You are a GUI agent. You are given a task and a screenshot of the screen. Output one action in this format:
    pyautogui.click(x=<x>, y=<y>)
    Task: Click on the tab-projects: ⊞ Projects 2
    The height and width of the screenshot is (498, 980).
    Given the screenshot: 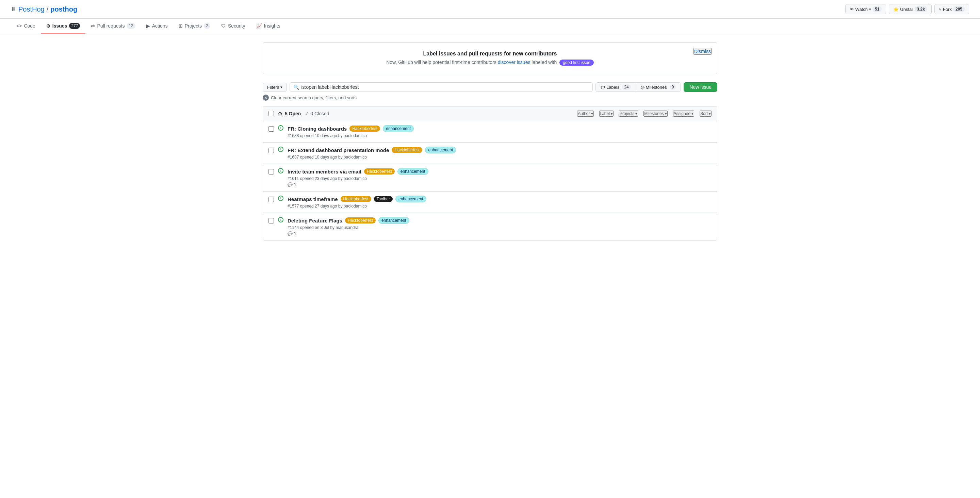 What is the action you would take?
    pyautogui.click(x=194, y=26)
    